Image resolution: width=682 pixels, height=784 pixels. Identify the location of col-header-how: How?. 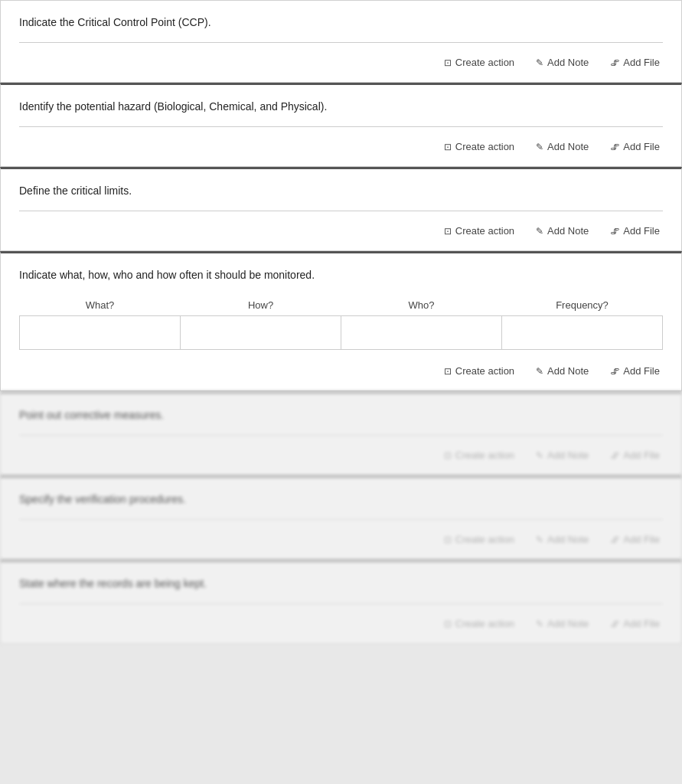
(261, 305).